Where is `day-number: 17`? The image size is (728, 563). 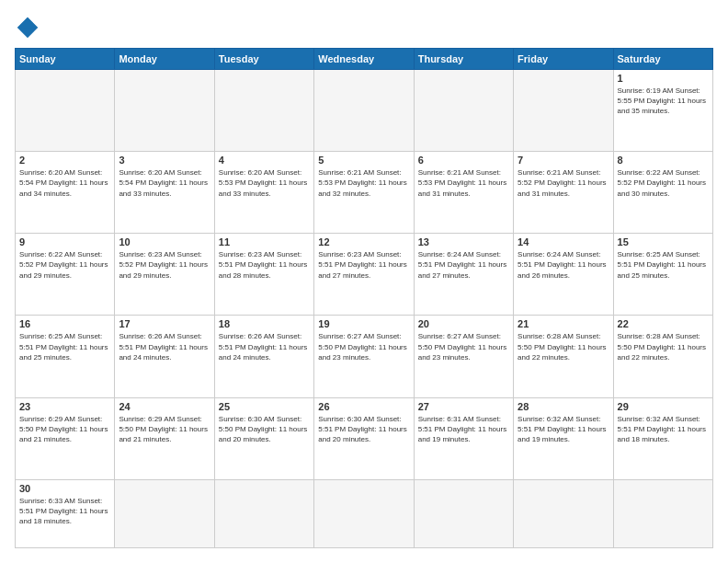
day-number: 17 is located at coordinates (164, 324).